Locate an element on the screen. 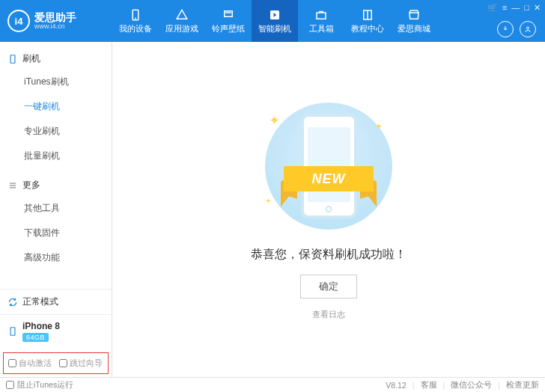 This screenshot has width=545, height=392. sidebar-status-mode: 正常模式 is located at coordinates (55, 301).